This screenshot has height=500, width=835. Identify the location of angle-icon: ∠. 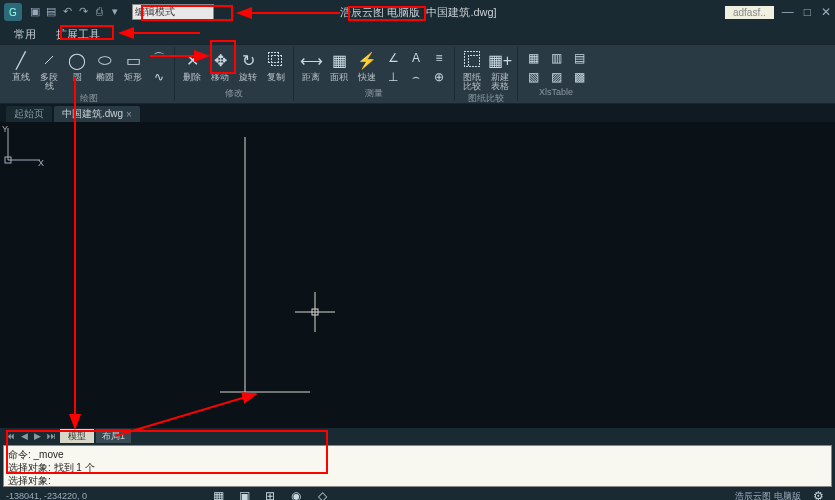
(393, 58).